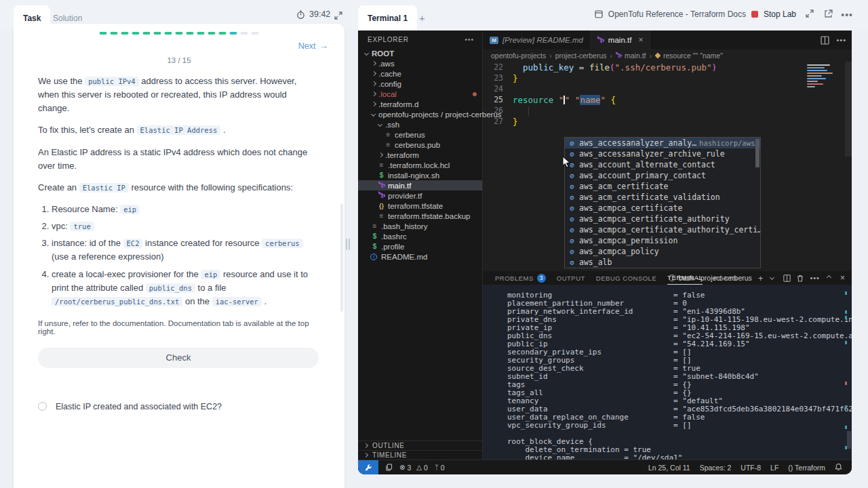  What do you see at coordinates (716, 468) in the screenshot?
I see `status-spaces-2: Spaces: 2` at bounding box center [716, 468].